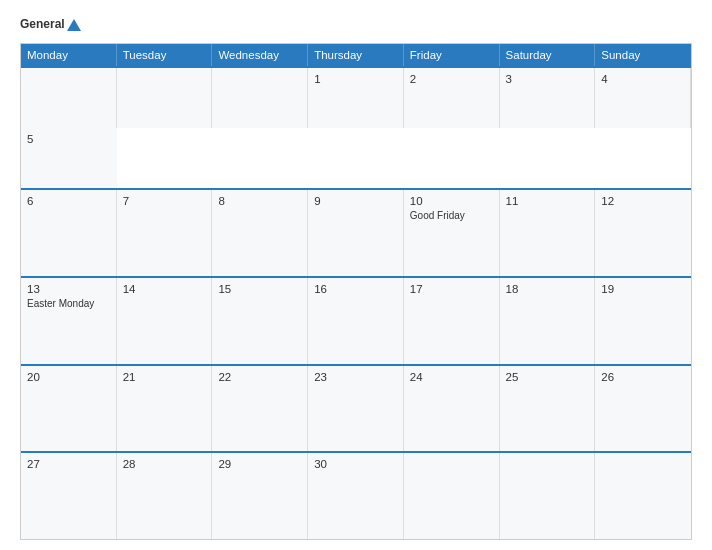 The height and width of the screenshot is (550, 712). Describe the element at coordinates (68, 464) in the screenshot. I see `day-number: 27` at that location.